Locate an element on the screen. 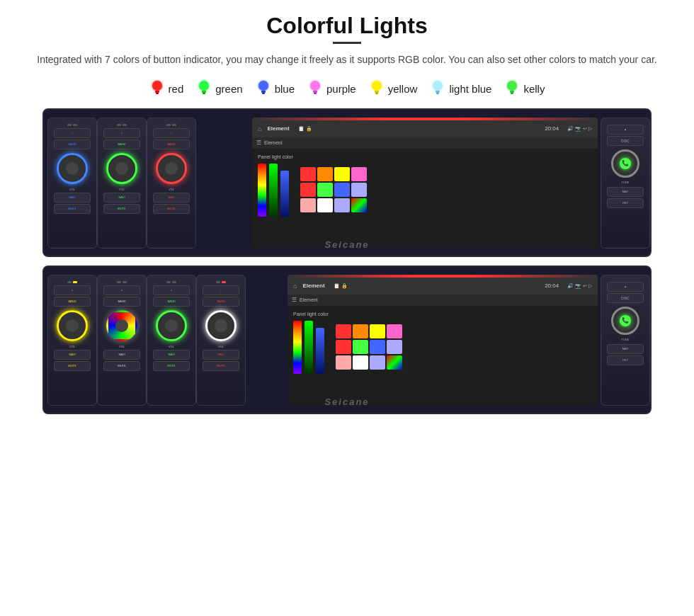 The height and width of the screenshot is (616, 694). bottom-panel-2: ⌂ BAND VOL NAVI MUTE is located at coordinates (122, 340).